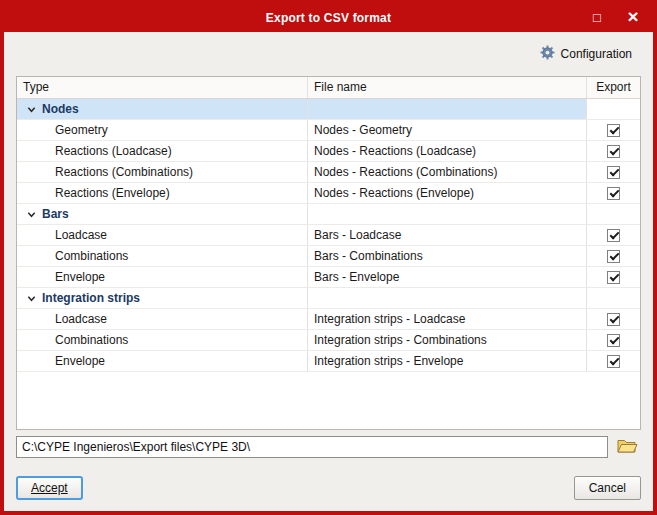 The image size is (657, 515). I want to click on row-filename: Integration strips - Loadcase, so click(390, 319).